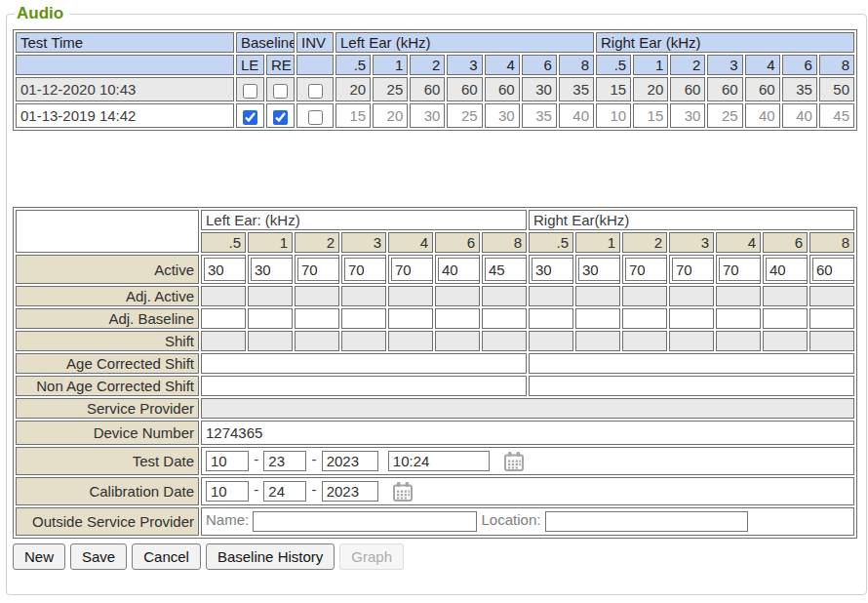 The width and height of the screenshot is (868, 603). Describe the element at coordinates (435, 115) in the screenshot. I see `test-history-row: 01-13-2019 14:42152030253035401015302540…` at that location.